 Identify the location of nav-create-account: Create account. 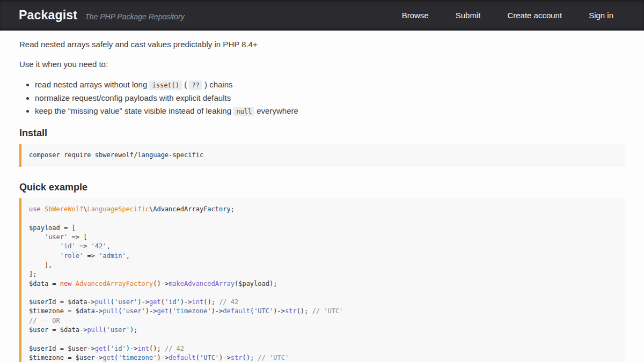
(535, 15).